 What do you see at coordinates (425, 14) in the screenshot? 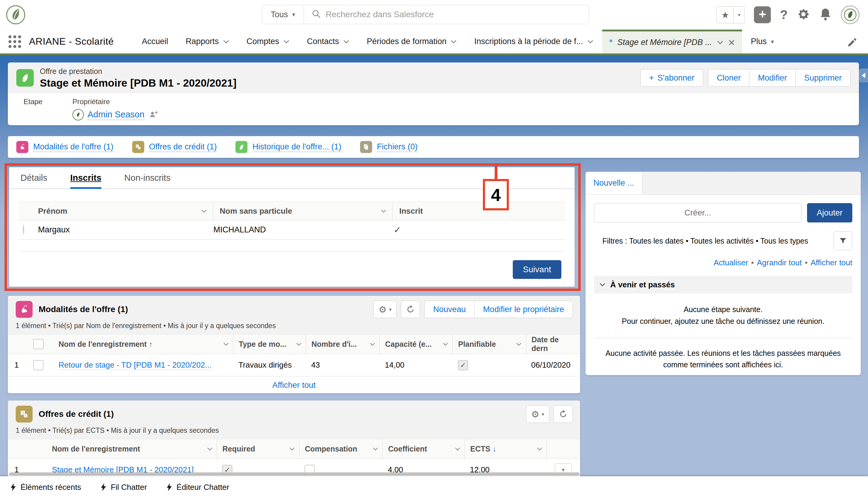
I see `global-search: Tous ▾` at bounding box center [425, 14].